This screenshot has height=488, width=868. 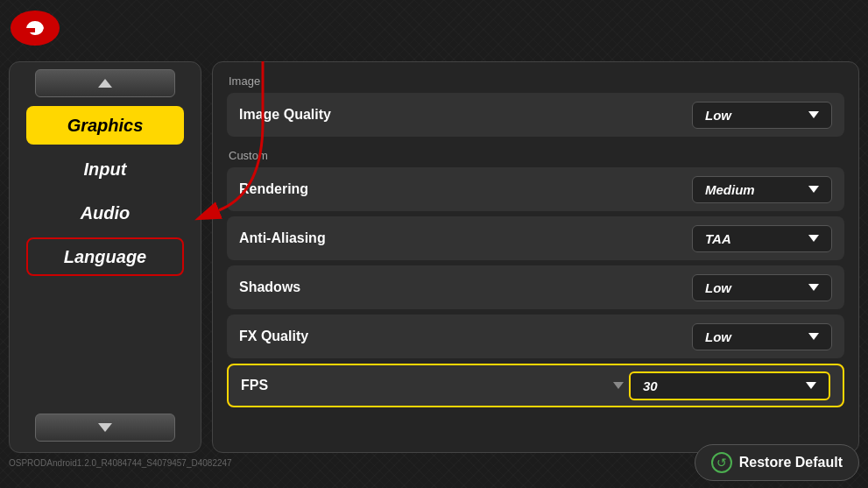 What do you see at coordinates (762, 189) in the screenshot?
I see `rendering-dropdown: Medium` at bounding box center [762, 189].